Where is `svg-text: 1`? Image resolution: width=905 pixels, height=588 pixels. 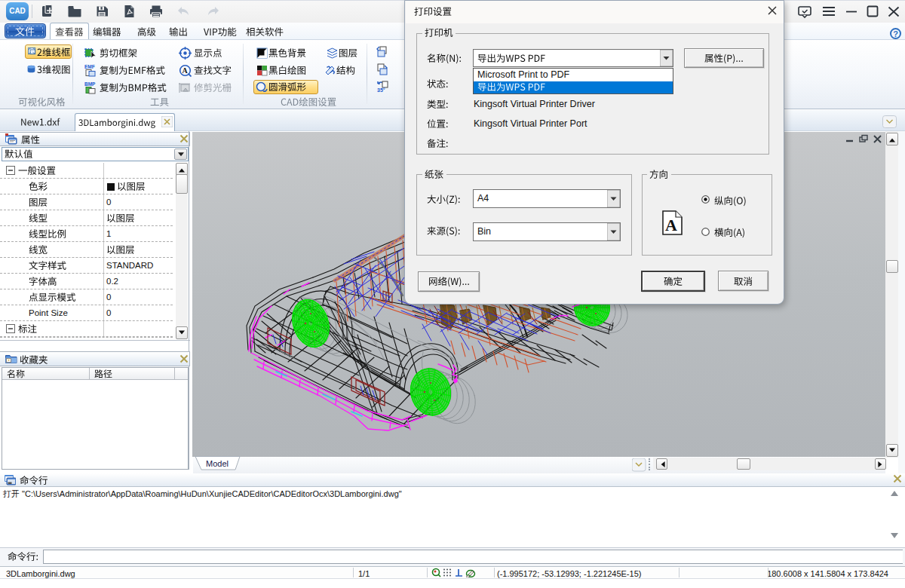
svg-text: 1 is located at coordinates (109, 234).